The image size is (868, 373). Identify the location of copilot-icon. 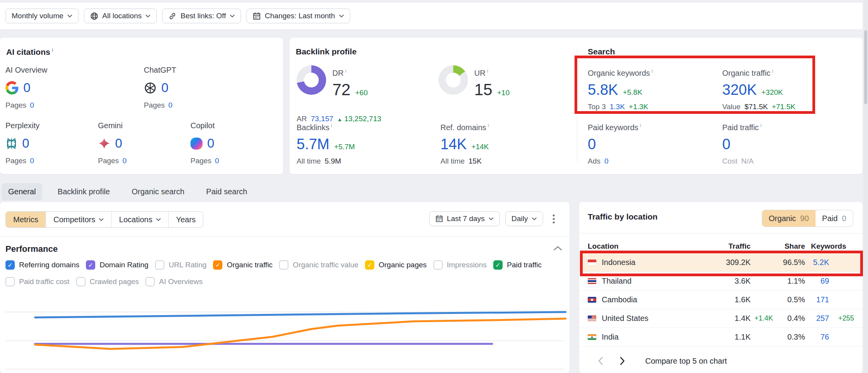
(197, 144).